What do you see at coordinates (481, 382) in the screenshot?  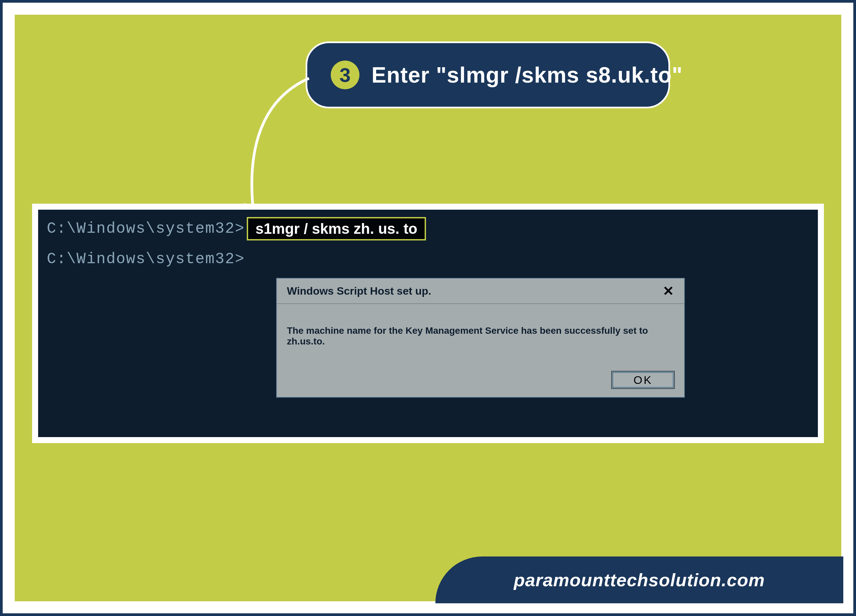 I see `dialog-footer: OK` at bounding box center [481, 382].